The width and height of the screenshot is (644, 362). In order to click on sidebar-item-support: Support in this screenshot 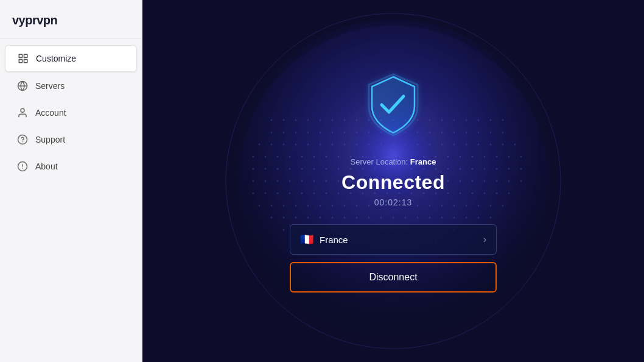, I will do `click(71, 140)`.